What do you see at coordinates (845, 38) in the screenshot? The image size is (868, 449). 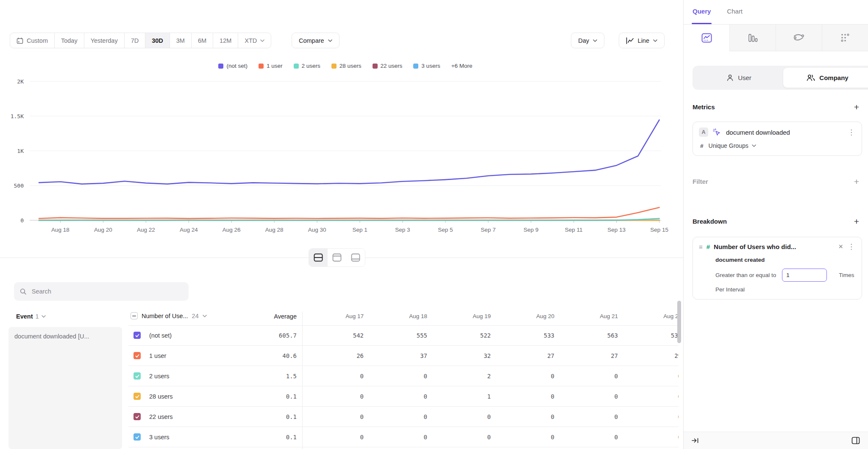 I see `view-tab-grid` at bounding box center [845, 38].